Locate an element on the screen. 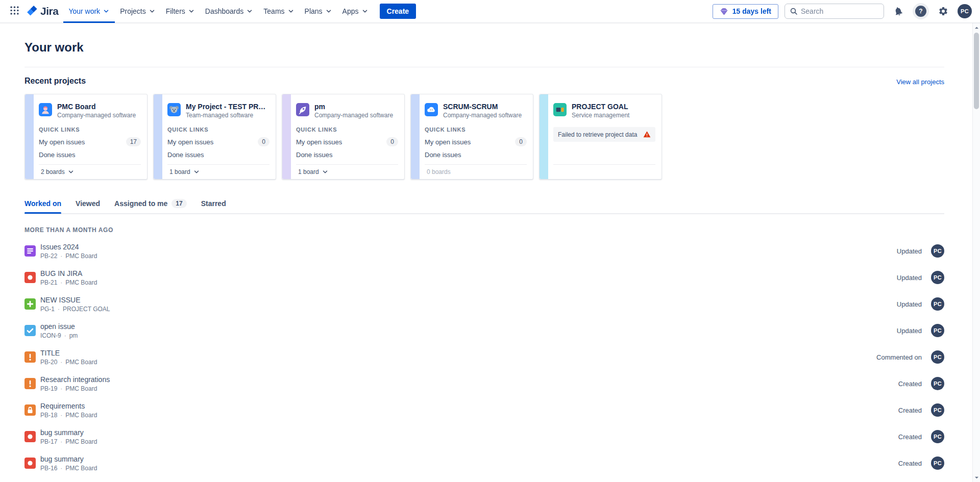 The image size is (980, 482). work-item-row: Requirements PB-18 PMC Board Created PC is located at coordinates (484, 410).